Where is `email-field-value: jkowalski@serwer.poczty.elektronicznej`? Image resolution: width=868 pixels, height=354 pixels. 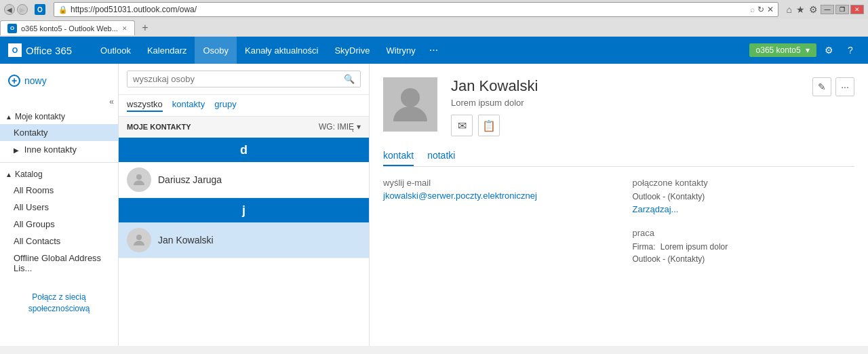
email-field-value: jkowalski@serwer.poczty.elektronicznej is located at coordinates (494, 195).